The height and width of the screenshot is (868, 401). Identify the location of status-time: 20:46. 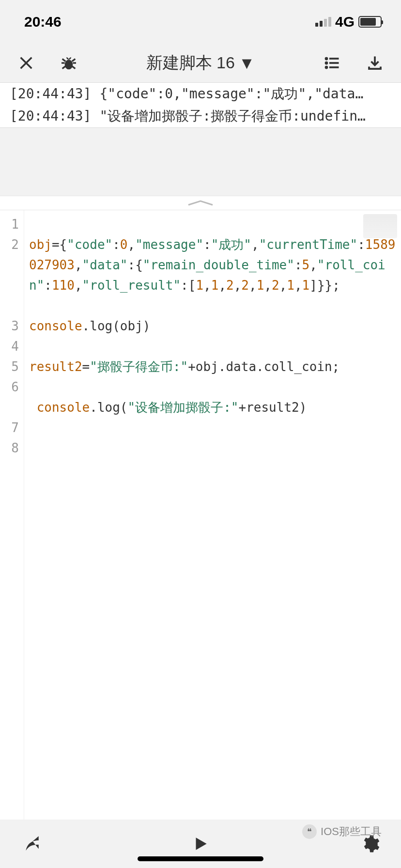
(43, 22).